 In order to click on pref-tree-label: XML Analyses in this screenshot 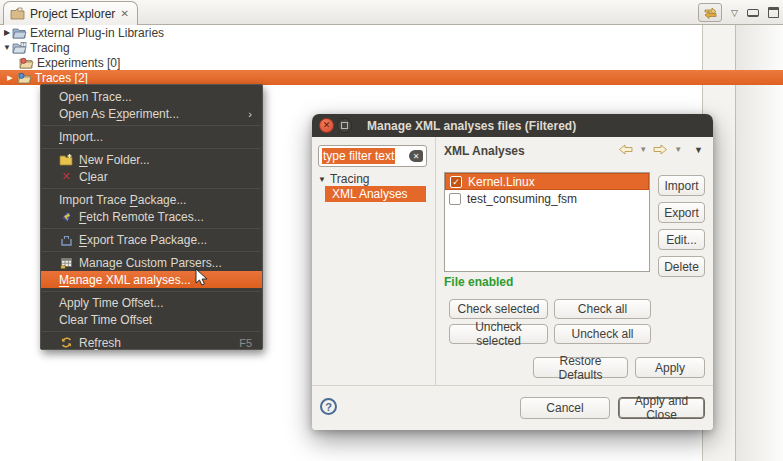, I will do `click(370, 194)`.